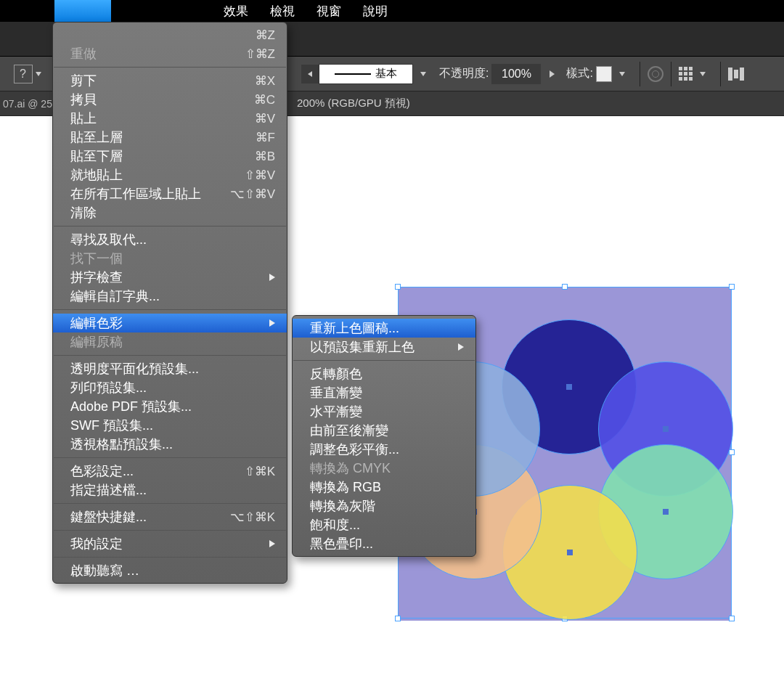 This screenshot has height=694, width=784. I want to click on arrow-right-icon, so click(552, 74).